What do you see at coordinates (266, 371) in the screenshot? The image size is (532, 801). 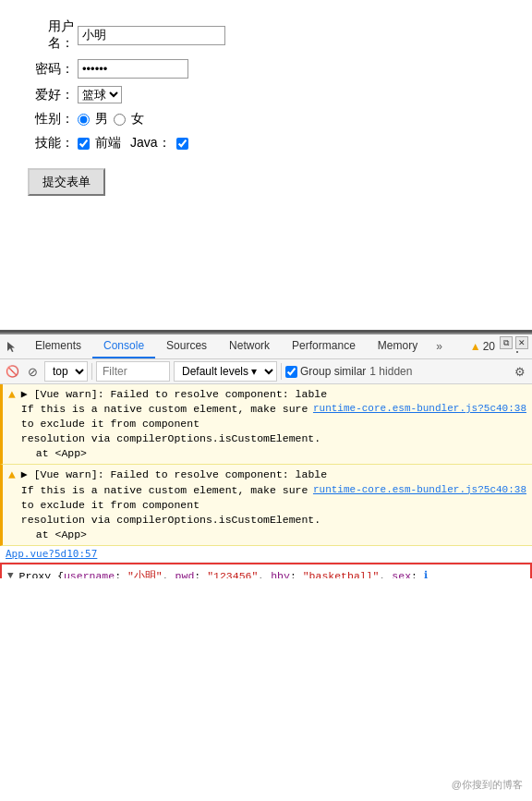 I see `console-toolbar: 🚫 ⊘ top Default levels ▾ Group similar 1…` at bounding box center [266, 371].